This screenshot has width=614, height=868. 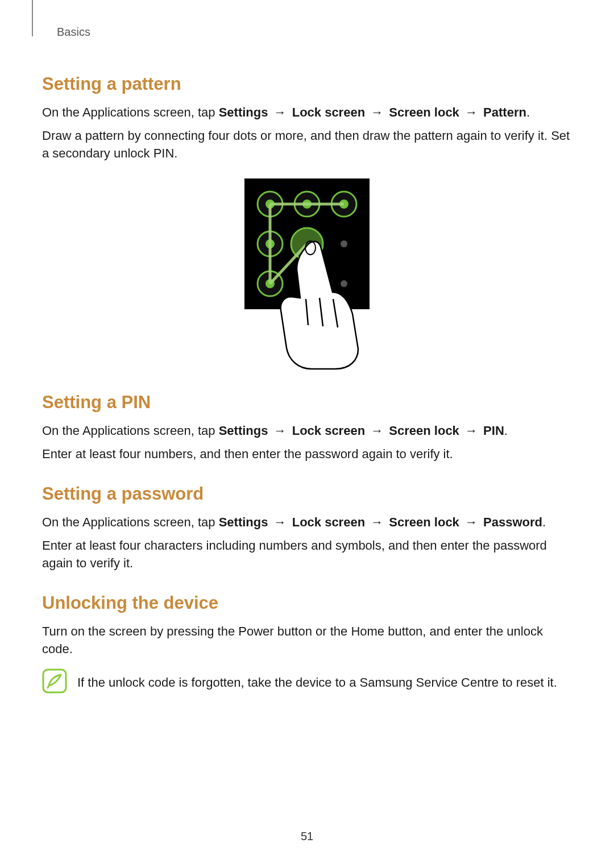 What do you see at coordinates (307, 275) in the screenshot?
I see `pattern-svg` at bounding box center [307, 275].